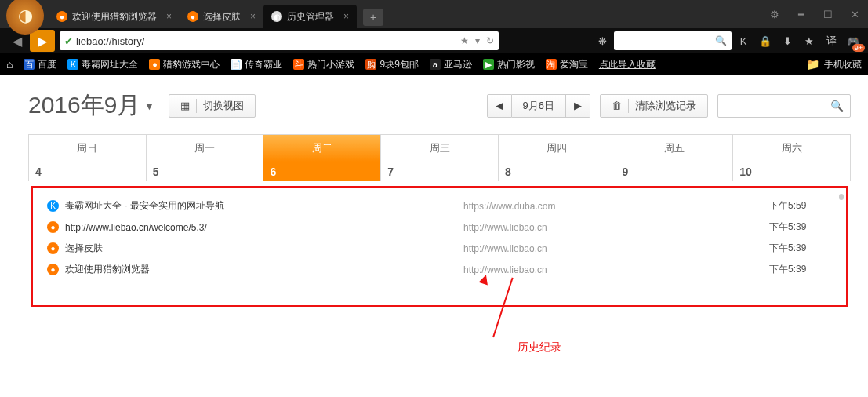 Image resolution: width=868 pixels, height=397 pixels. Describe the element at coordinates (88, 172) in the screenshot. I see `date-cell: 4` at that location.